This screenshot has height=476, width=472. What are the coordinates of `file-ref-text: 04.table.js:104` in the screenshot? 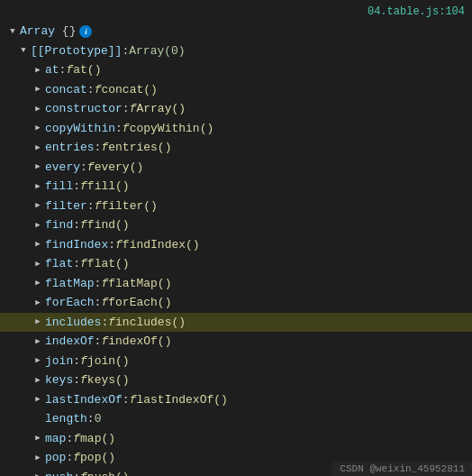 It's located at (416, 12).